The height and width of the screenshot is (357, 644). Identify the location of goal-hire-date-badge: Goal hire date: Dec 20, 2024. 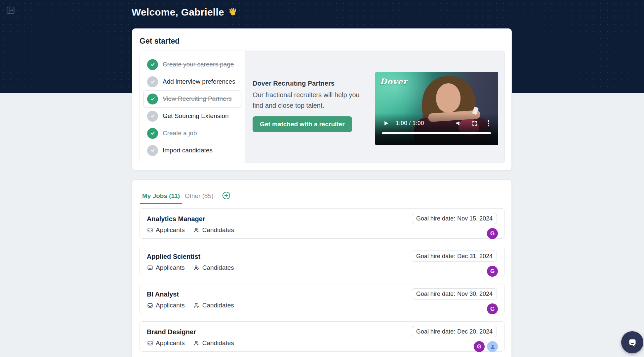
(454, 332).